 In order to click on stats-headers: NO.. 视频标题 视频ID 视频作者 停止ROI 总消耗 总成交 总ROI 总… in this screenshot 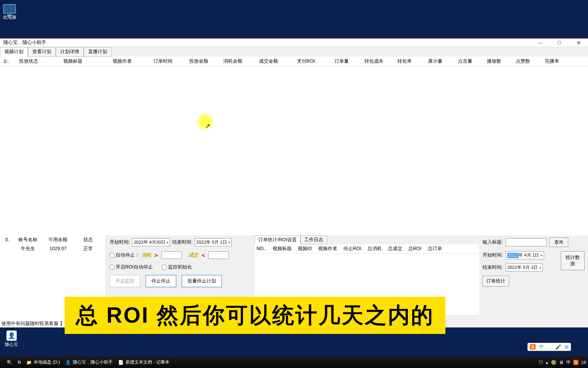, I will do `click(367, 249)`.